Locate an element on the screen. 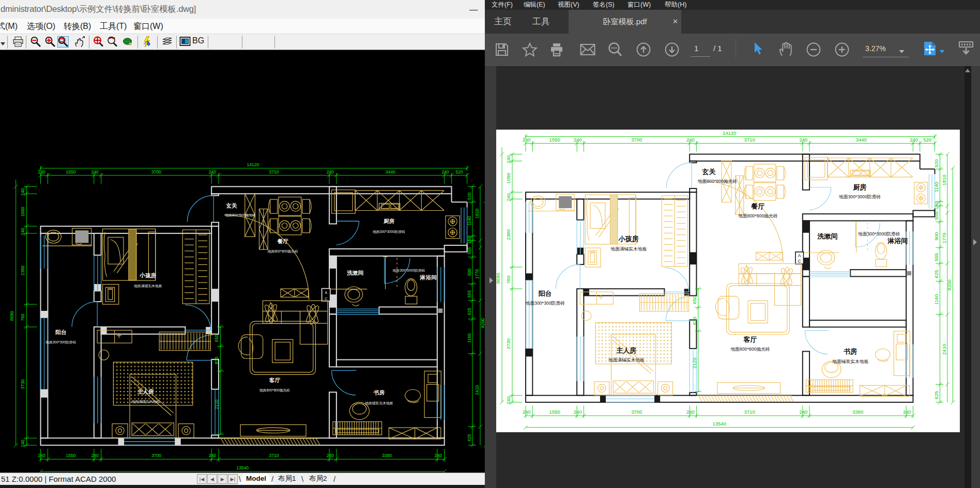  svg-text: 1140 is located at coordinates (469, 221).